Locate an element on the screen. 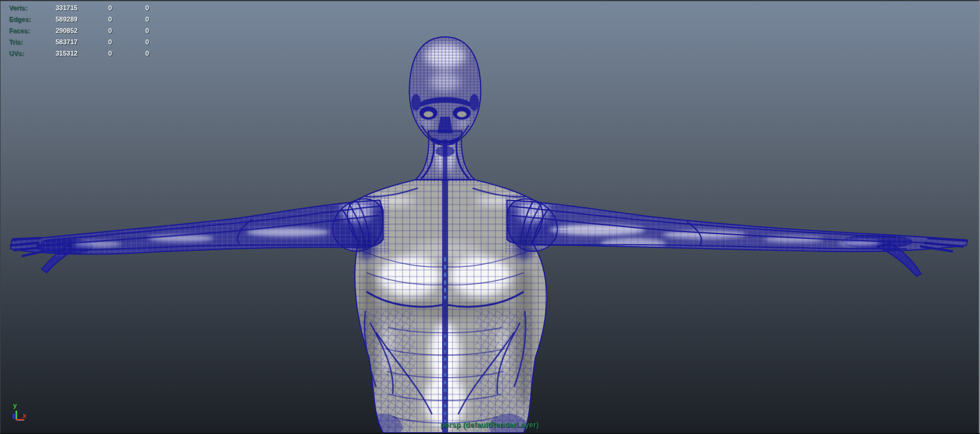 This screenshot has height=434, width=980. axis-origin-line-h is located at coordinates (20, 420).